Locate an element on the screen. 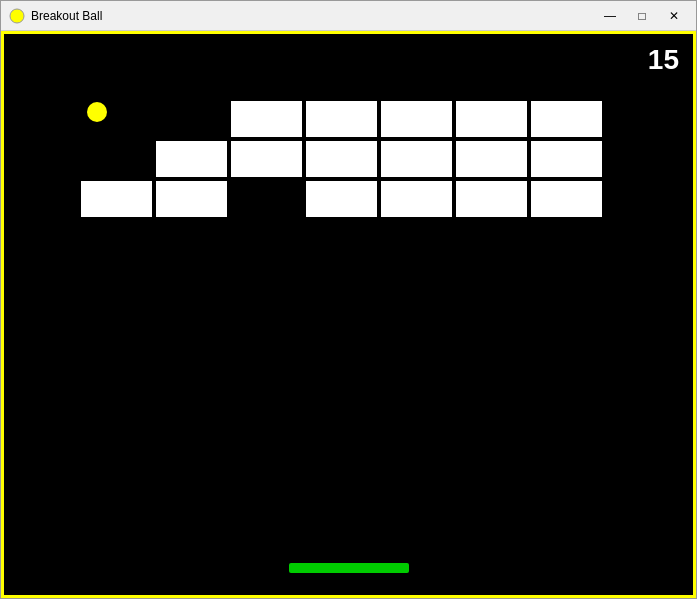 Image resolution: width=697 pixels, height=599 pixels. score-display: 15 is located at coordinates (664, 60).